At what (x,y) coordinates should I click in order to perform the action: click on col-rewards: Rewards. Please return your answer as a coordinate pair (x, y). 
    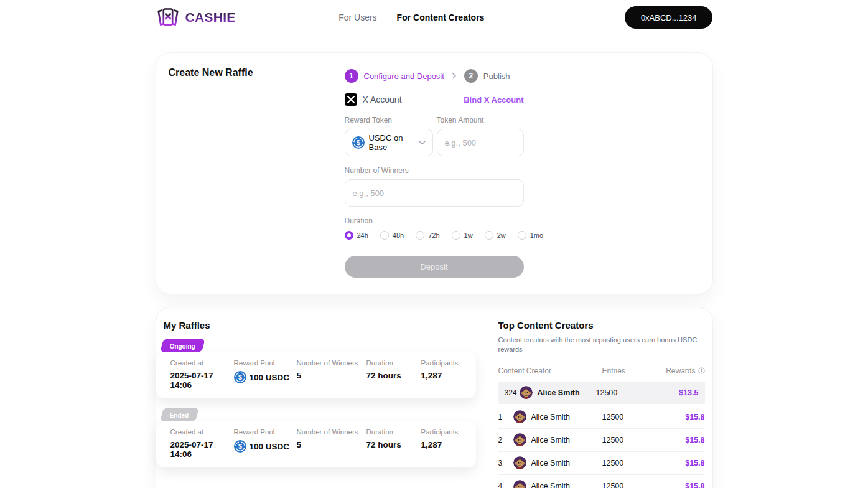
    Looking at the image, I should click on (683, 371).